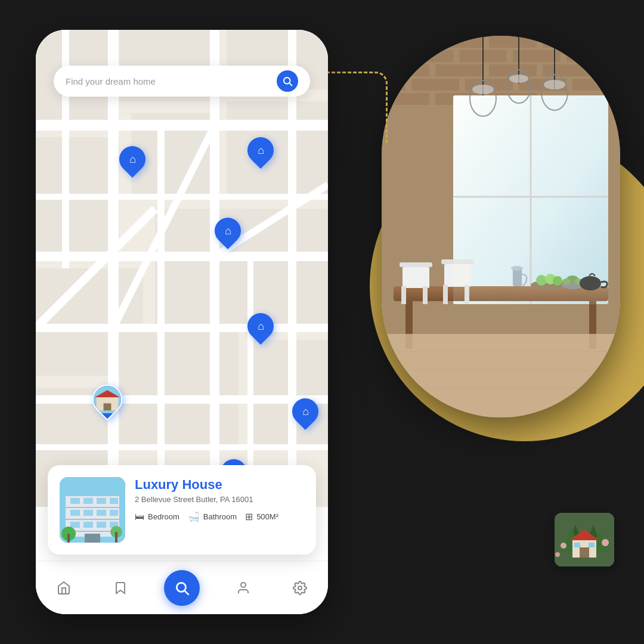 The width and height of the screenshot is (644, 644). What do you see at coordinates (228, 231) in the screenshot?
I see `map-pin-3: ⌂` at bounding box center [228, 231].